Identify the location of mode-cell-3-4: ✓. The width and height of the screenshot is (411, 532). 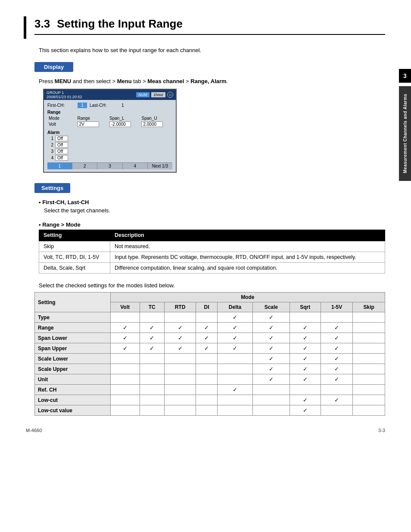
(235, 348).